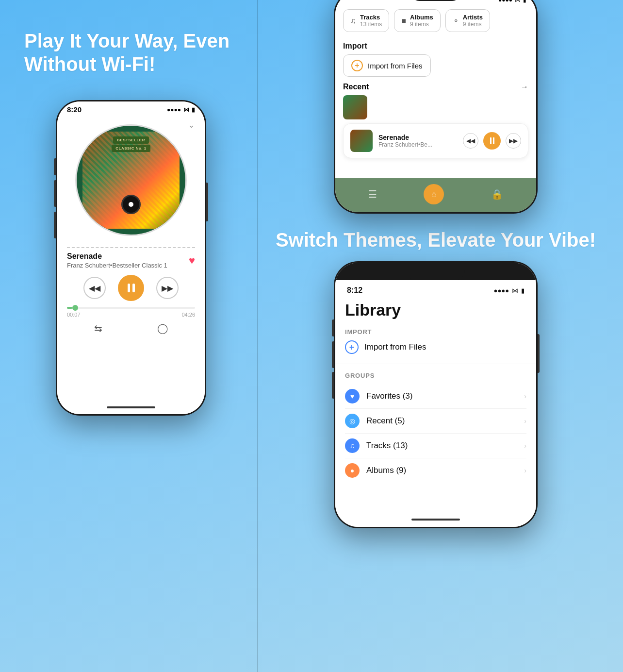 This screenshot has height=672, width=623. What do you see at coordinates (181, 110) in the screenshot?
I see `status-icons-1: ●●●● ⋈ ▮` at bounding box center [181, 110].